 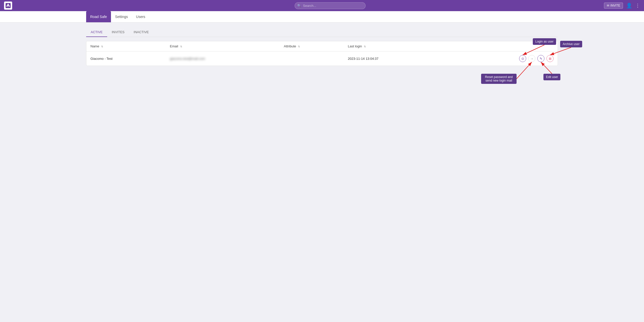 I want to click on navbar: 🔍 ✉ INVITE 👤 ⋮, so click(x=322, y=6).